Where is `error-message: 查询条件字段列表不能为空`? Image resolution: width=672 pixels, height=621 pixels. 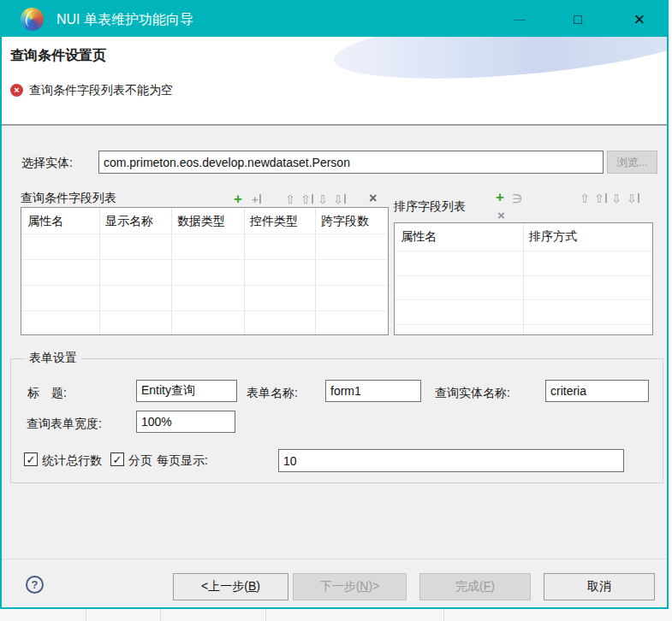 error-message: 查询条件字段列表不能为空 is located at coordinates (101, 91).